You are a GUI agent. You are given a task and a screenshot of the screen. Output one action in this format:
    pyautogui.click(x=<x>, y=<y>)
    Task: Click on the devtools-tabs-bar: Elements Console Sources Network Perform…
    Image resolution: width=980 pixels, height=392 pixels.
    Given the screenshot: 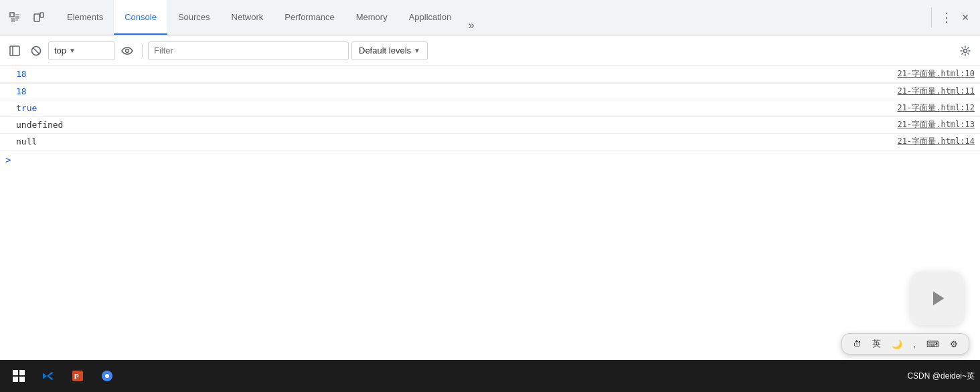 What is the action you would take?
    pyautogui.click(x=490, y=17)
    